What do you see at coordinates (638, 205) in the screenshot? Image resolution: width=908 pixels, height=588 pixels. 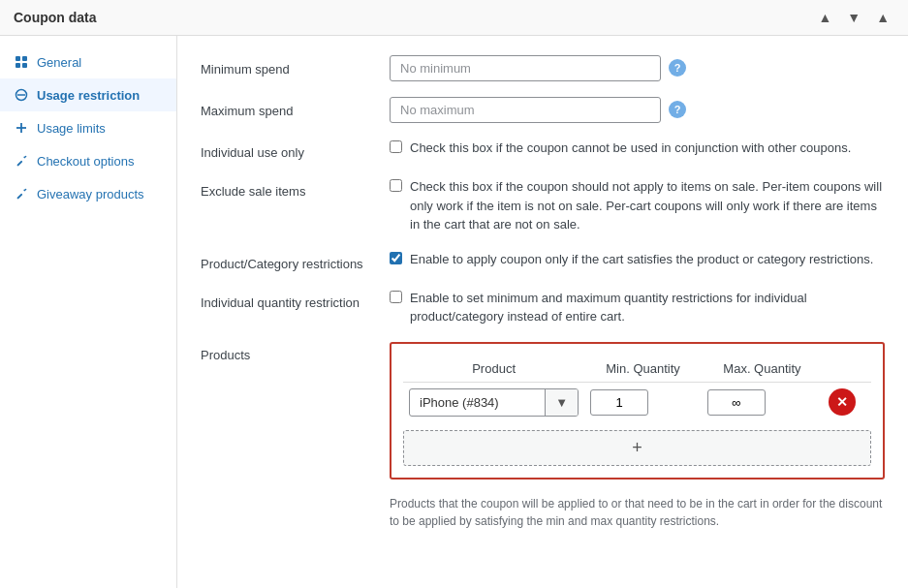 I see `exclude-sale-items-checkbox-row: Check this box if the coupon should not …` at bounding box center [638, 205].